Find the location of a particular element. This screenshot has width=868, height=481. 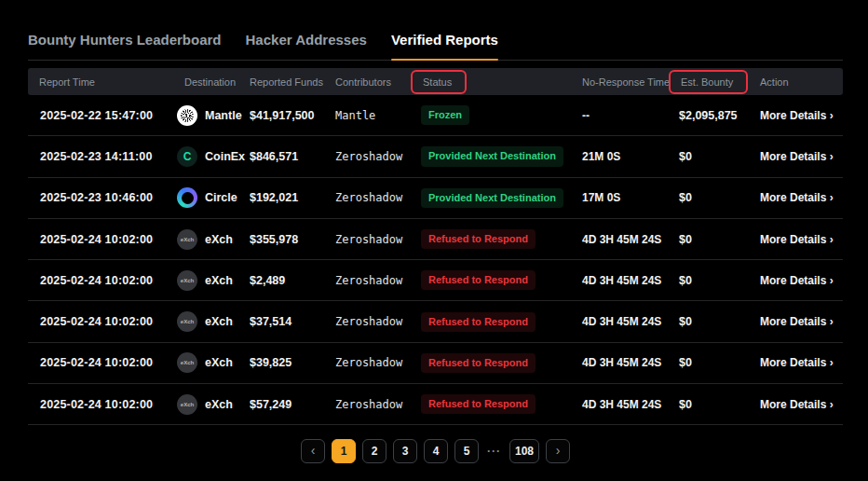

report-time-cell: 2025-02-23 14:11:00 is located at coordinates (102, 157).